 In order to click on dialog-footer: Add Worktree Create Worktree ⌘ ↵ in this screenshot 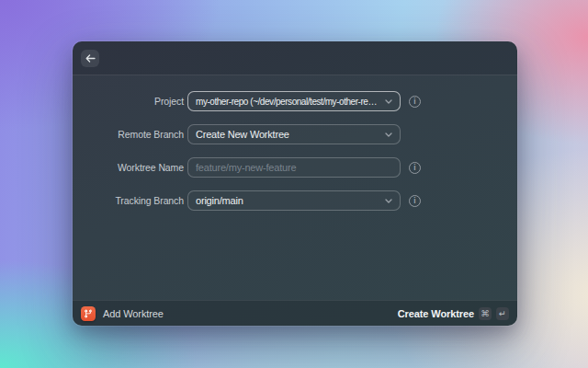, I will do `click(295, 313)`.